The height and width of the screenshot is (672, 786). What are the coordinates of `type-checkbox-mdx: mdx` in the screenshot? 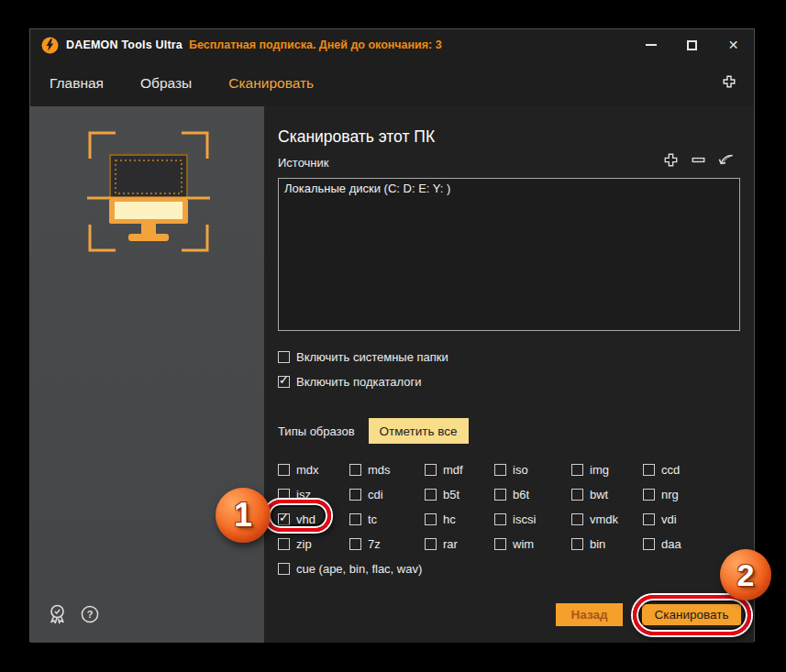 It's located at (314, 469).